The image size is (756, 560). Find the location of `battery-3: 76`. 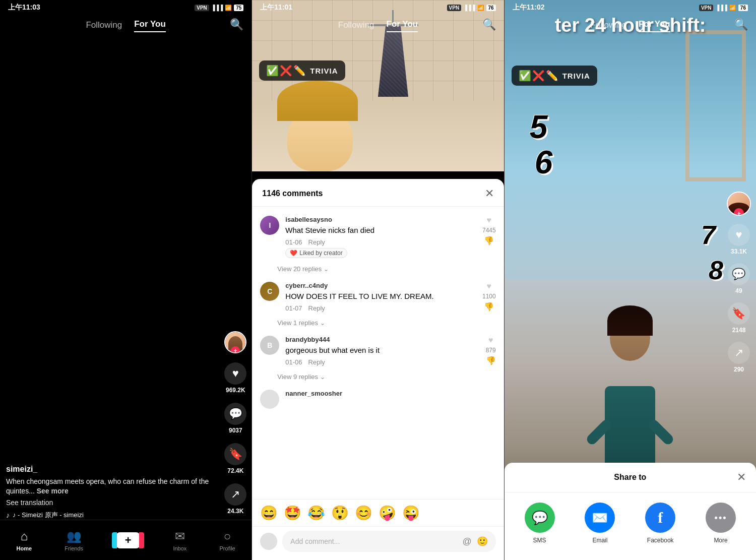

battery-3: 76 is located at coordinates (743, 8).